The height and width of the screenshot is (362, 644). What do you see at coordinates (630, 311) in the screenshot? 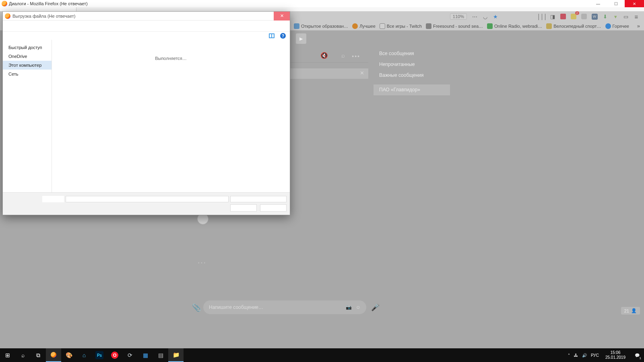
I see `online-count-badge: 21 👤` at bounding box center [630, 311].